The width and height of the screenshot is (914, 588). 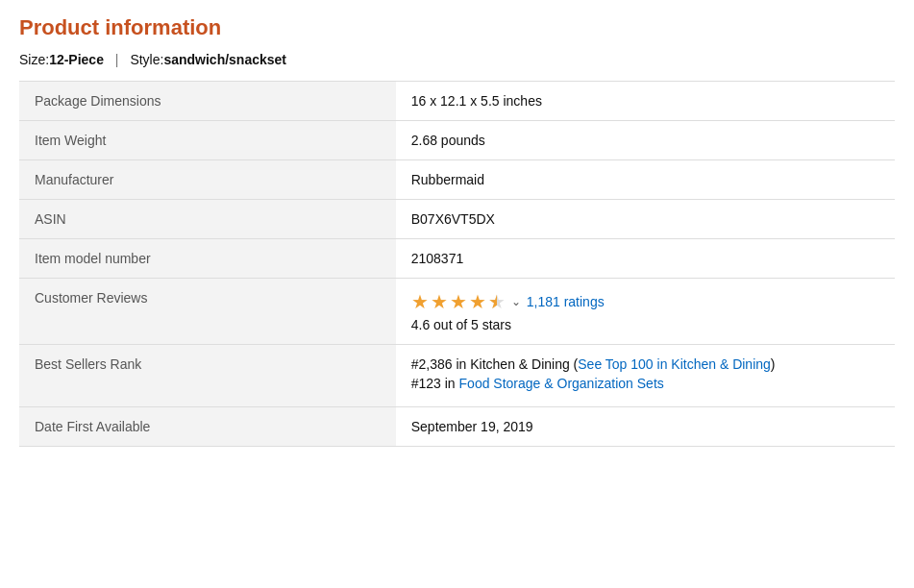 What do you see at coordinates (457, 259) in the screenshot?
I see `table-row: Item model number 2108371` at bounding box center [457, 259].